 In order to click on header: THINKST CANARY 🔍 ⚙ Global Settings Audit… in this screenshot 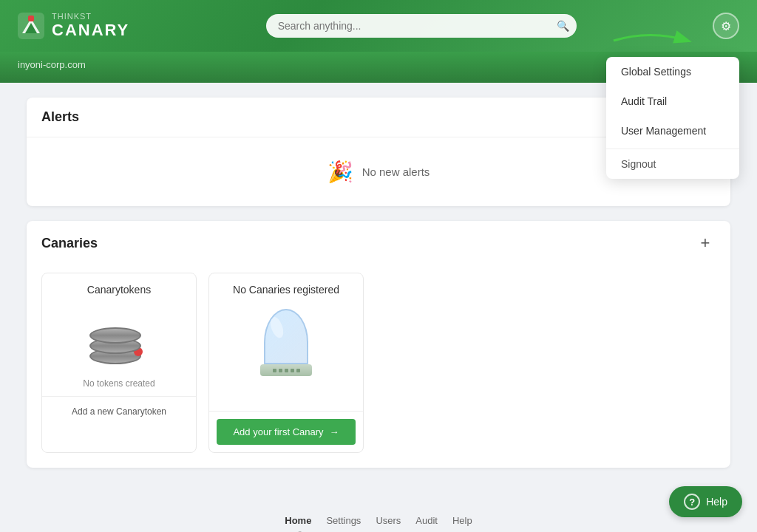, I will do `click(378, 26)`.